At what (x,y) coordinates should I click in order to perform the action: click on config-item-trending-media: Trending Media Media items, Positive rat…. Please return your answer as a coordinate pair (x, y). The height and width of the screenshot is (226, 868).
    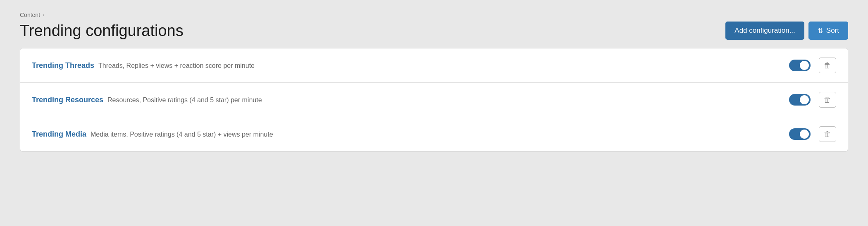
    Looking at the image, I should click on (434, 134).